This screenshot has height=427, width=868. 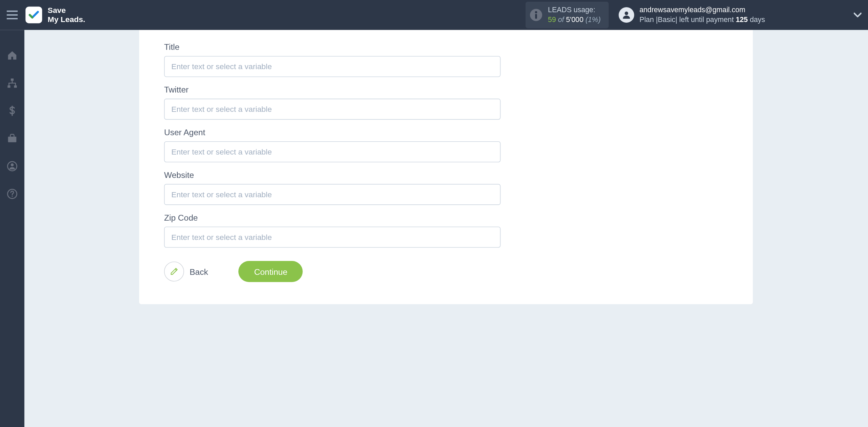 I want to click on field-title: Title, so click(x=446, y=60).